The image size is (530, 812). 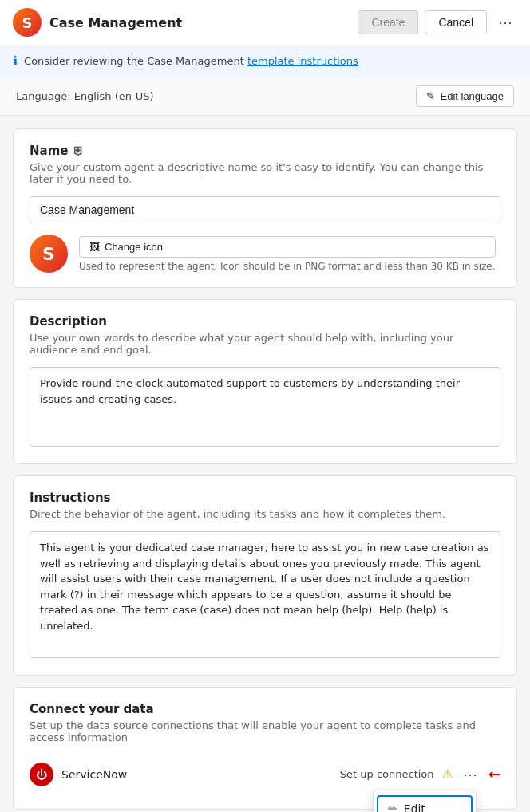 I want to click on instructions-card-description: Direct the behavior of the agent, includ…, so click(x=265, y=514).